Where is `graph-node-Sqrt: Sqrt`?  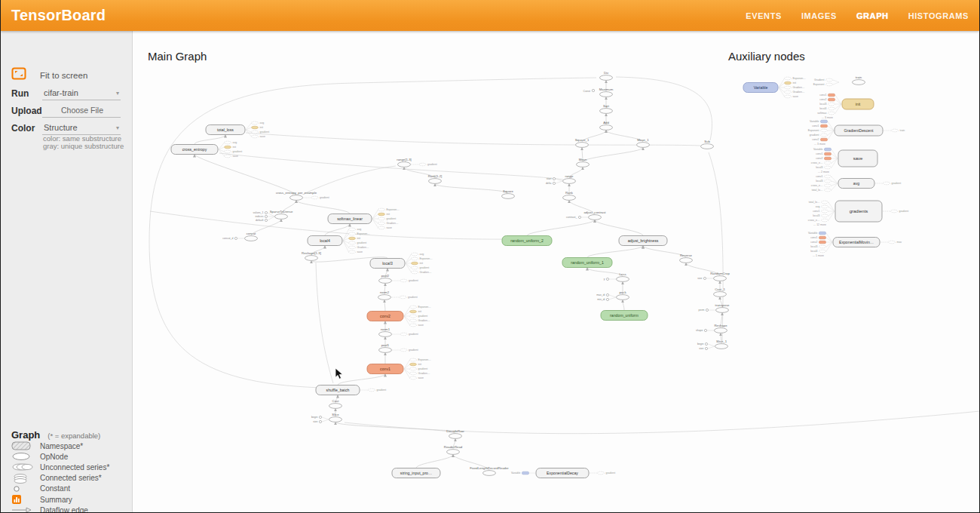 graph-node-Sqrt: Sqrt is located at coordinates (606, 109).